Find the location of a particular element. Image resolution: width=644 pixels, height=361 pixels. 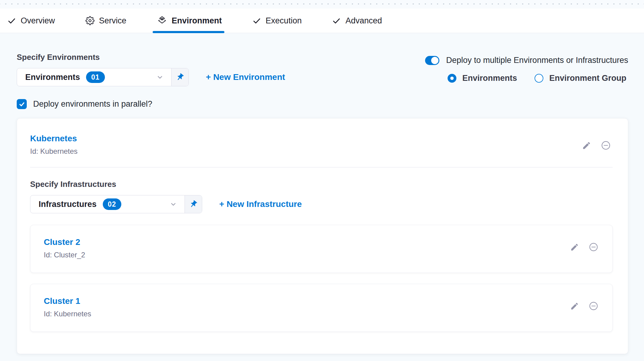

environments-count-badge: 01 is located at coordinates (95, 77).